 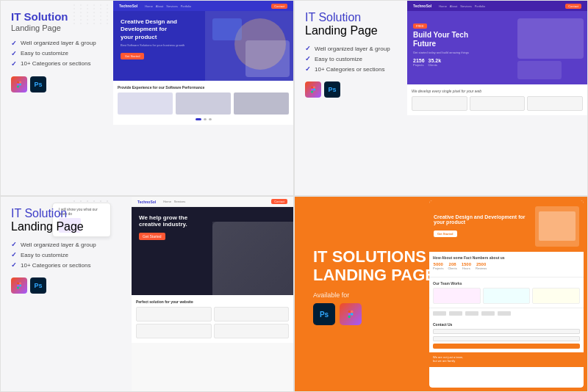 I want to click on q1-nav-cta: Contact, so click(x=279, y=6).